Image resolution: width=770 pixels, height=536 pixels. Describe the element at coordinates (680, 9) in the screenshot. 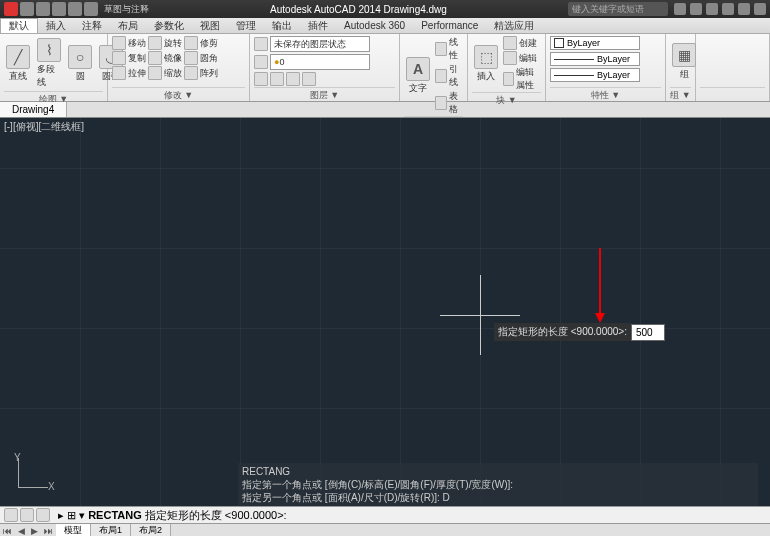

I see `signin-icon` at that location.